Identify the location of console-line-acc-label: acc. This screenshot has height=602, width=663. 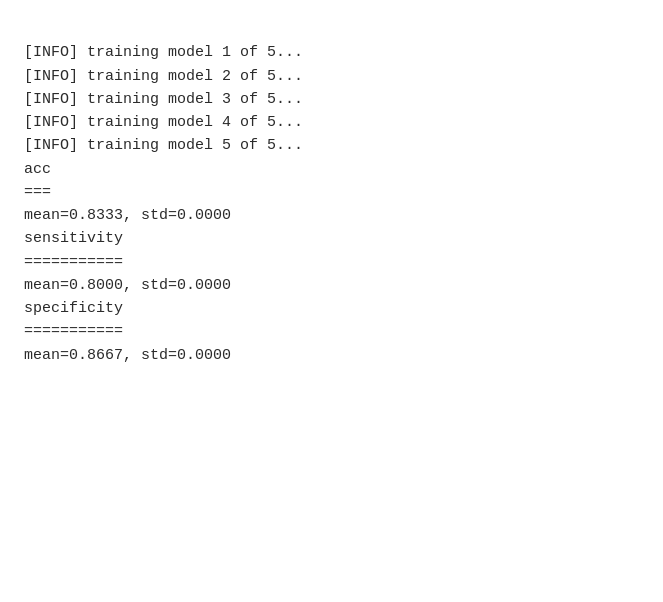
(332, 170).